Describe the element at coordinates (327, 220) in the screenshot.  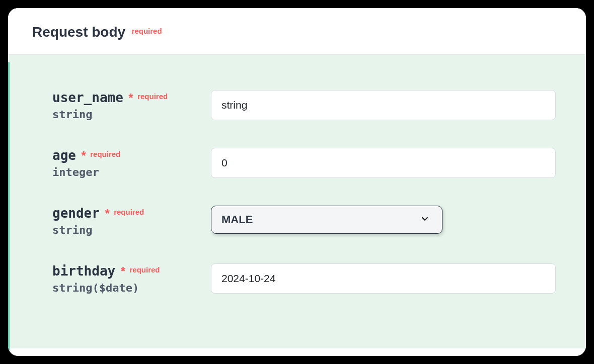
I see `gender-select-wrap` at that location.